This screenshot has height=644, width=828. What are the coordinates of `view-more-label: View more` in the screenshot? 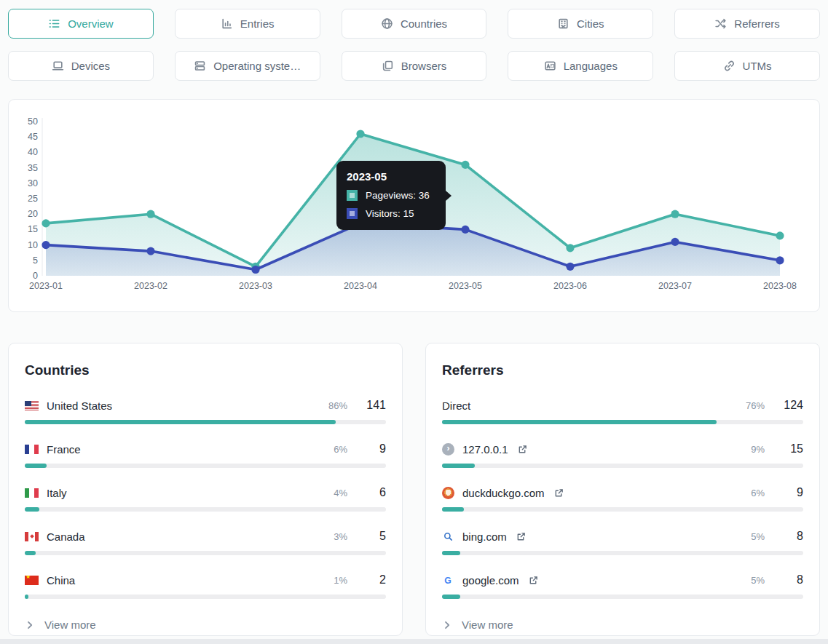 It's located at (70, 624).